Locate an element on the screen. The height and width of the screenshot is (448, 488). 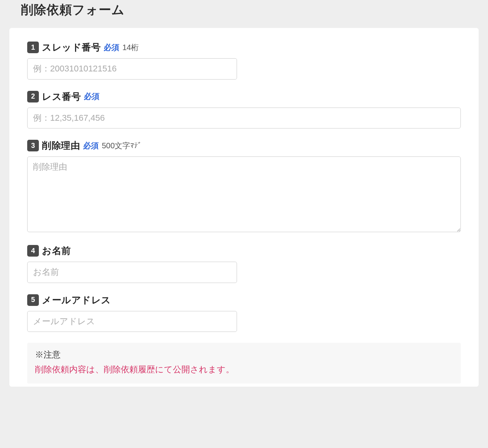
name-label: お名前 is located at coordinates (57, 251).